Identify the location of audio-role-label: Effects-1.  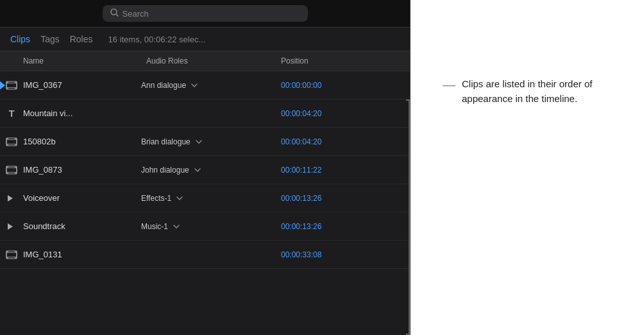
(157, 198).